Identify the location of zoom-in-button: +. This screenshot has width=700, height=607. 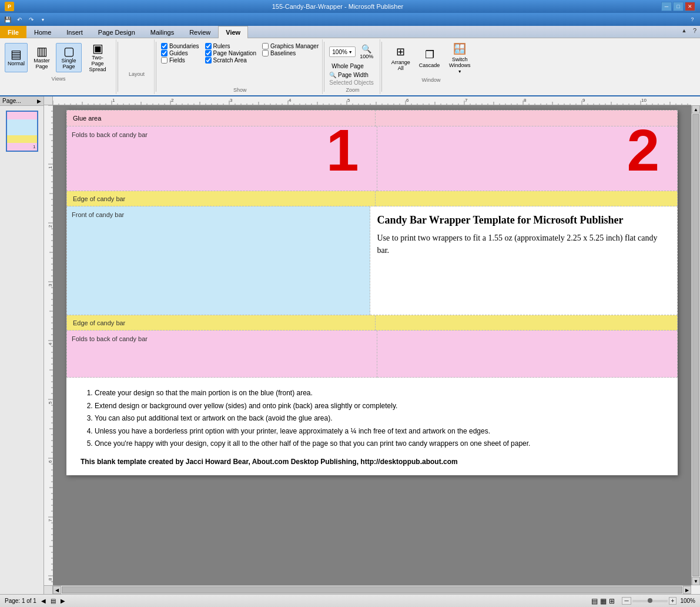
(673, 601).